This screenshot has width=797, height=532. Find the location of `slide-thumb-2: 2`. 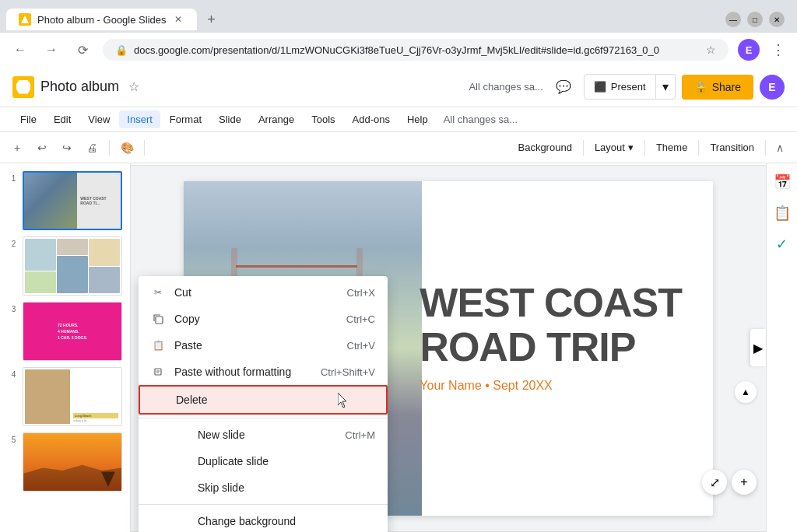

slide-thumb-2: 2 is located at coordinates (65, 266).